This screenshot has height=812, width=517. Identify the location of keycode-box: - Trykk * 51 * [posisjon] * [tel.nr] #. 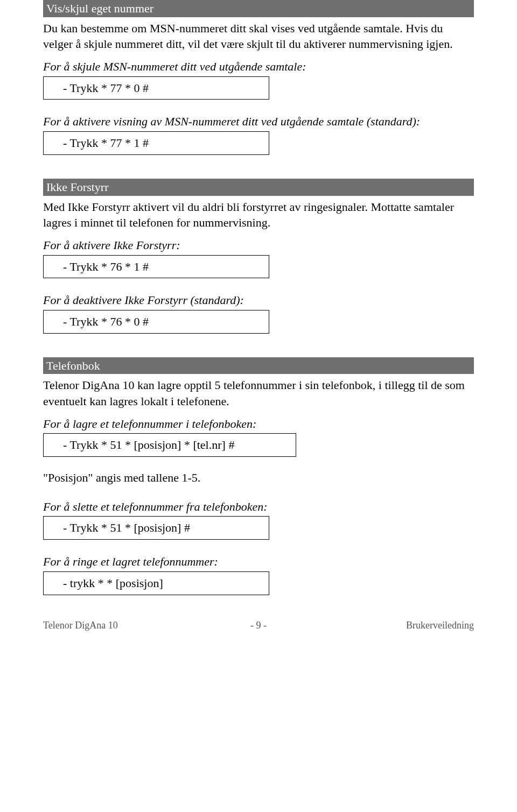
(170, 445).